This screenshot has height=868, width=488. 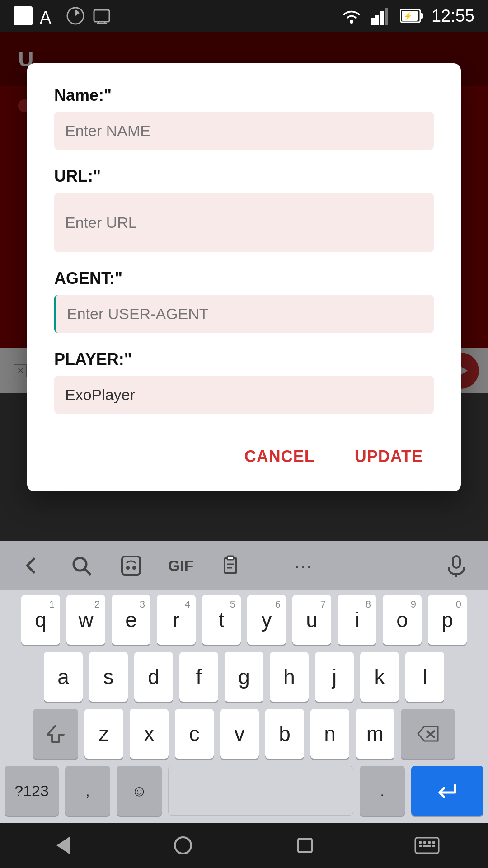 What do you see at coordinates (267, 620) in the screenshot?
I see `key-y: 6y` at bounding box center [267, 620].